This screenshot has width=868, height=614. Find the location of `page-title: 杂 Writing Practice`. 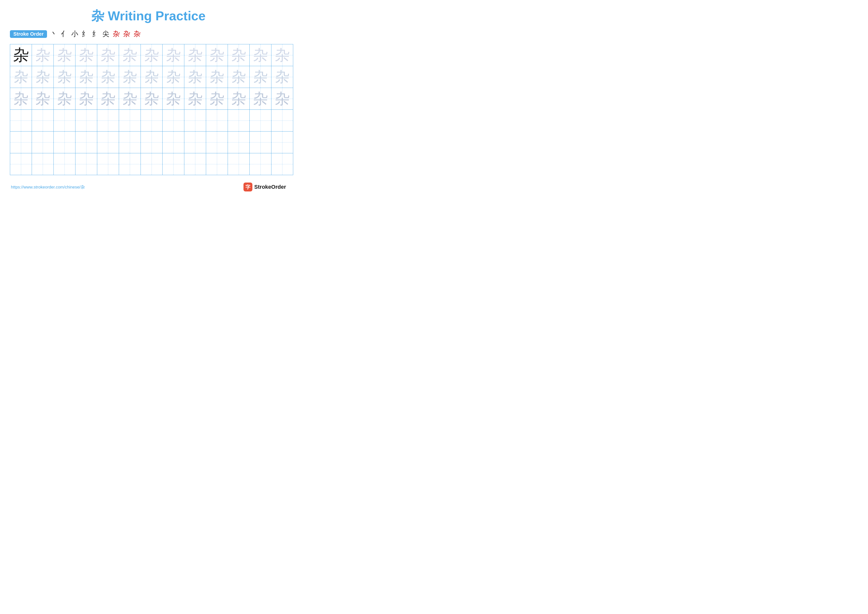

page-title: 杂 Writing Practice is located at coordinates (148, 16).